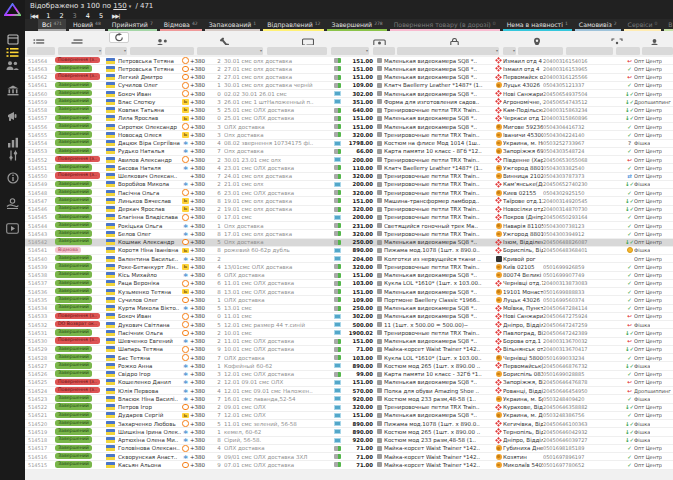 This screenshot has width=673, height=480. Describe the element at coordinates (349, 358) in the screenshot. I see `order-row: 514528ЗавершенийБас Тетяна+3807ОЛХ доста…` at that location.